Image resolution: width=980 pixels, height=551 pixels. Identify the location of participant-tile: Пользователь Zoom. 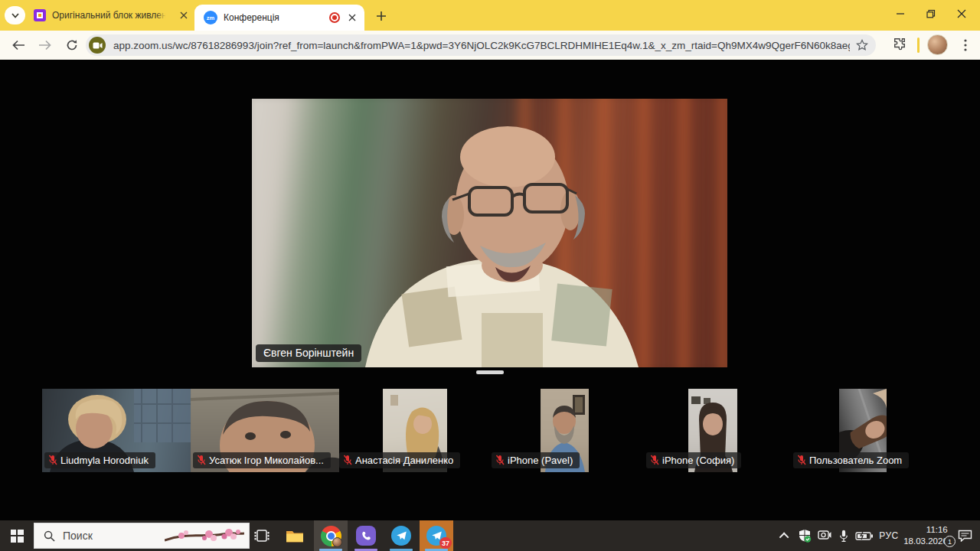
(859, 430).